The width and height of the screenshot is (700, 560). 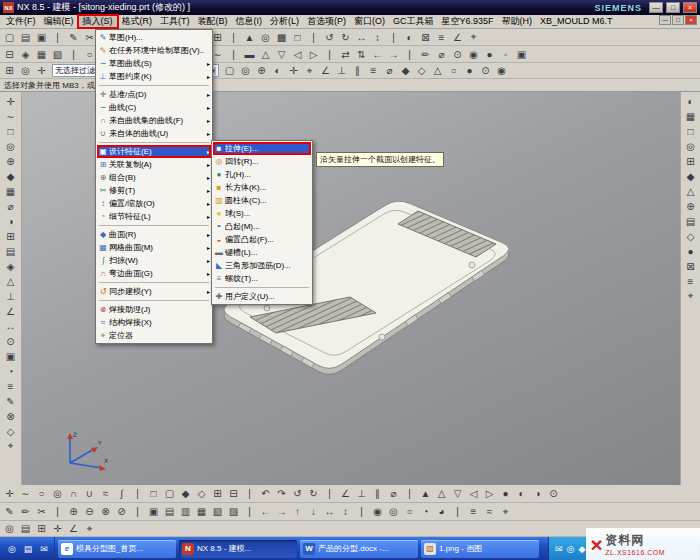 I want to click on toolbar-icon: ←, so click(x=266, y=512).